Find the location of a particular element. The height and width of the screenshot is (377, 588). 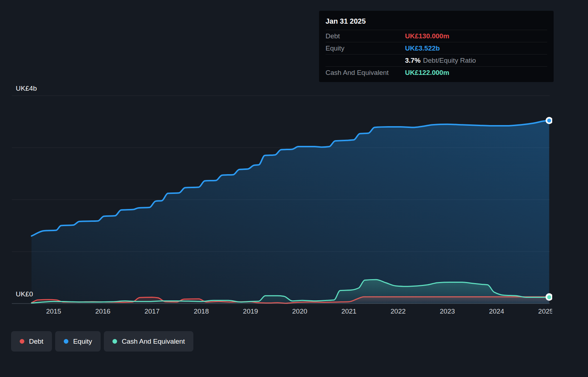

tooltip-row-ratio: 3.7%Debt/Equity Ratio is located at coordinates (436, 60).